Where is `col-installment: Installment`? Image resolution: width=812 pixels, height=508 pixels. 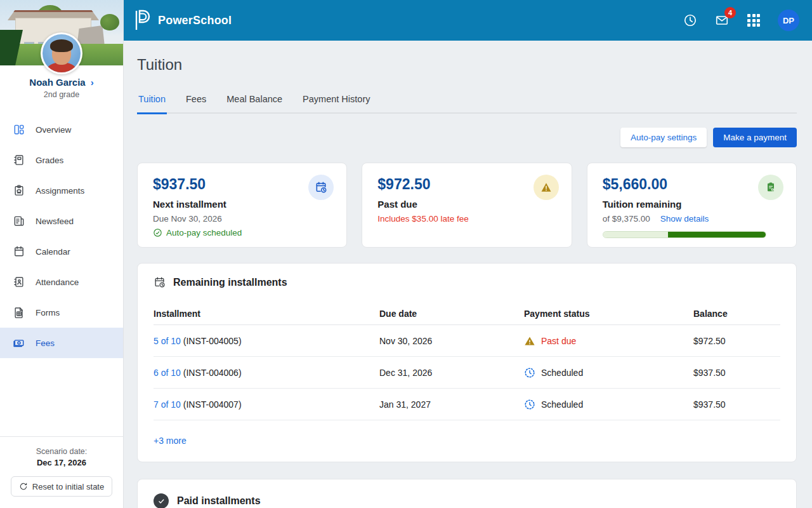 col-installment: Installment is located at coordinates (266, 314).